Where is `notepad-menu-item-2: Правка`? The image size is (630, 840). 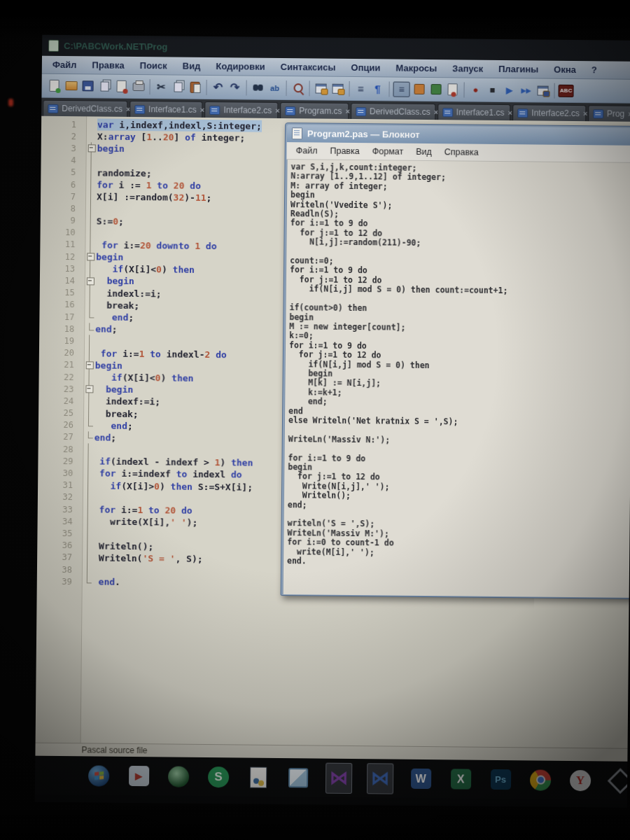
notepad-menu-item-2: Правка is located at coordinates (344, 151).